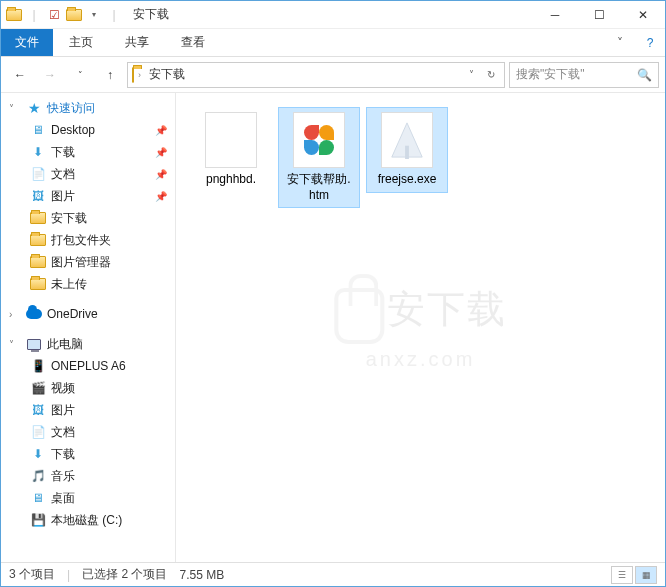 This screenshot has width=666, height=587. Describe the element at coordinates (231, 140) in the screenshot. I see `file-thumb-generic` at that location.